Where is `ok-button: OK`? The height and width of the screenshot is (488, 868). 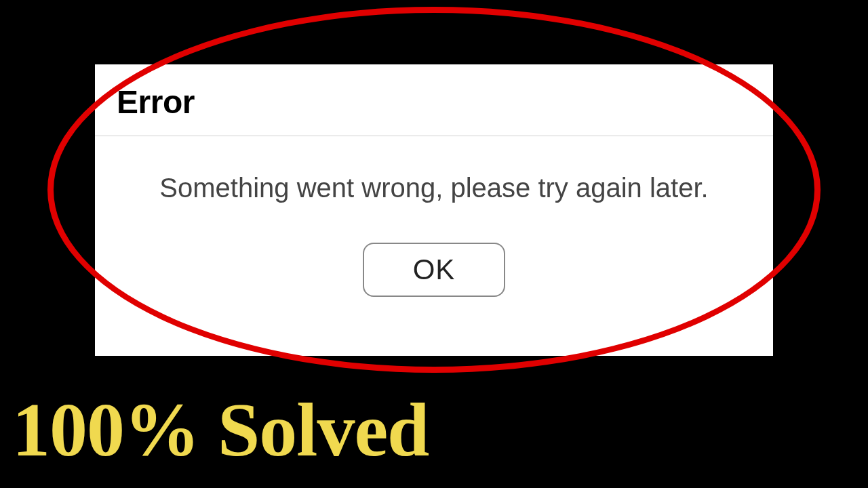 ok-button: OK is located at coordinates (434, 270).